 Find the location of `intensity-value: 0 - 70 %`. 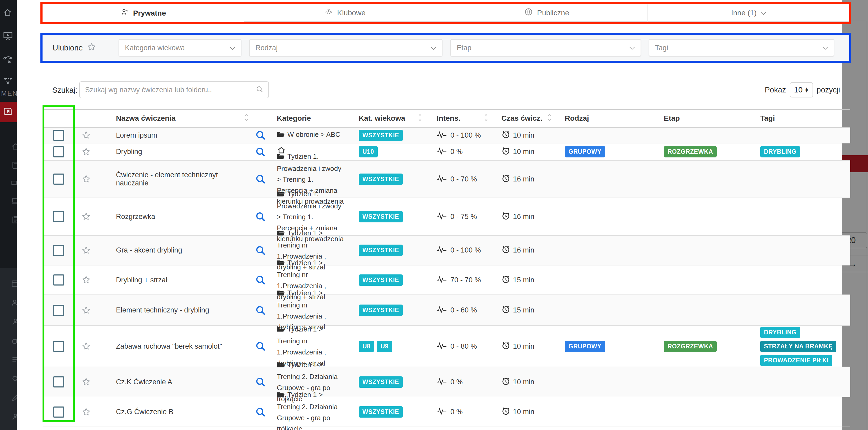

intensity-value: 0 - 70 % is located at coordinates (464, 179).